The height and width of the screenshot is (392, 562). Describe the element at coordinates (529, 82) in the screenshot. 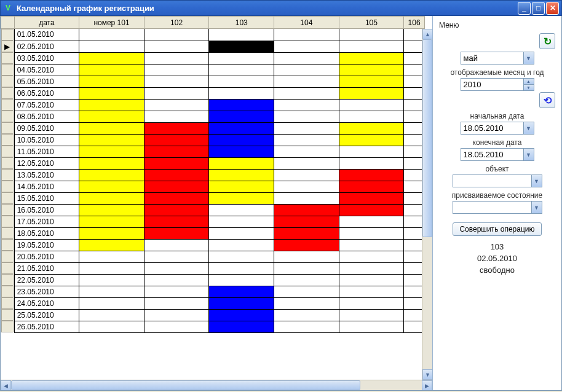

I see `spin-up-icon: ▲` at that location.